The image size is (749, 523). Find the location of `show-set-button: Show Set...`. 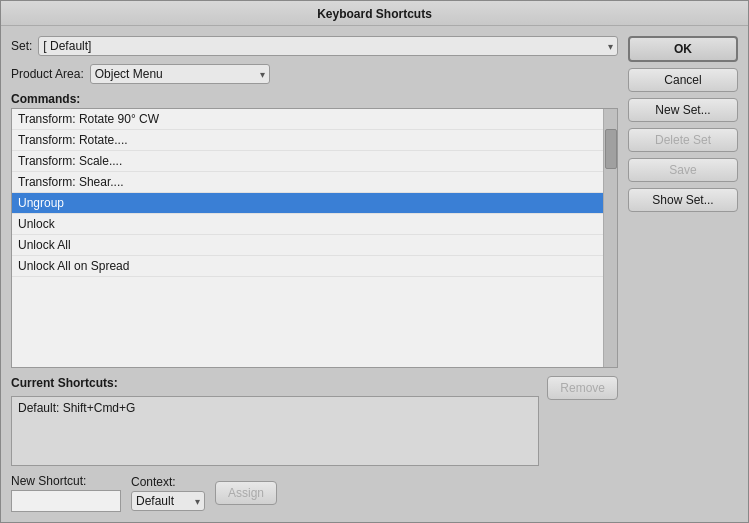

show-set-button: Show Set... is located at coordinates (683, 200).